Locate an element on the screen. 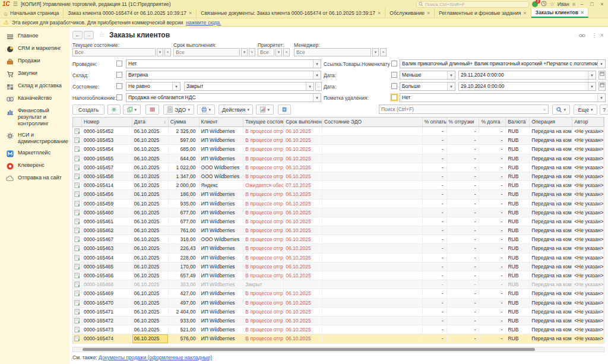  posted-filter-checkbox is located at coordinates (119, 64).